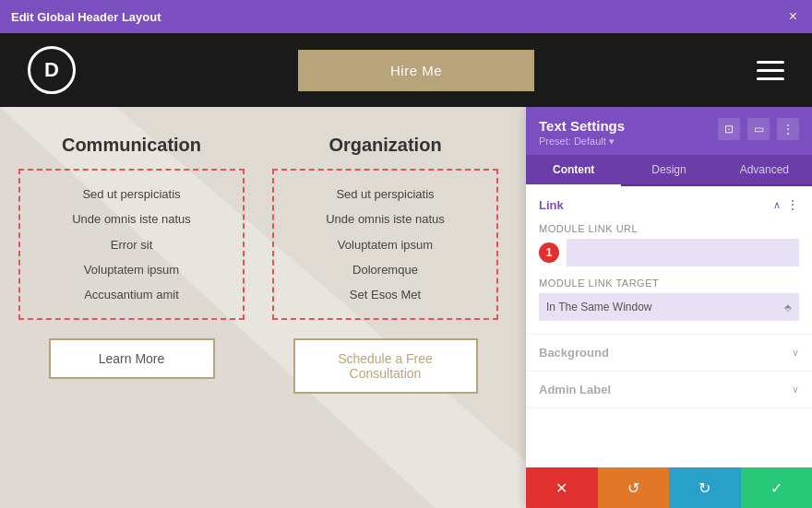  I want to click on background-section-header: Background ∨, so click(669, 352).